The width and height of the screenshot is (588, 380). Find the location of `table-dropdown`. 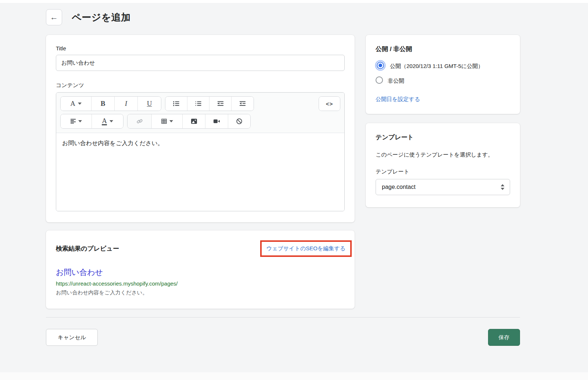

table-dropdown is located at coordinates (167, 121).